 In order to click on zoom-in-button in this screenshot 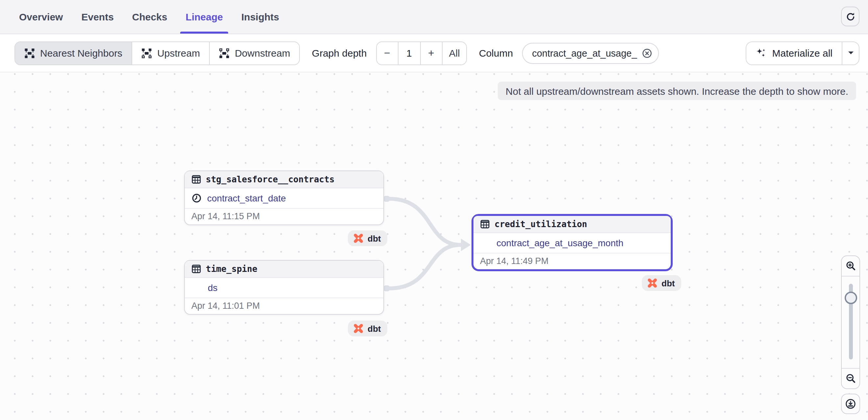, I will do `click(850, 267)`.